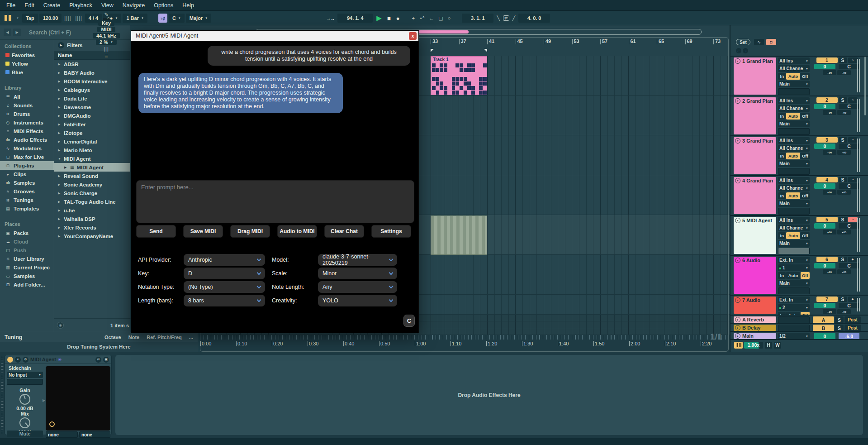  Describe the element at coordinates (827, 259) in the screenshot. I see `track-number-badge: 6` at that location.